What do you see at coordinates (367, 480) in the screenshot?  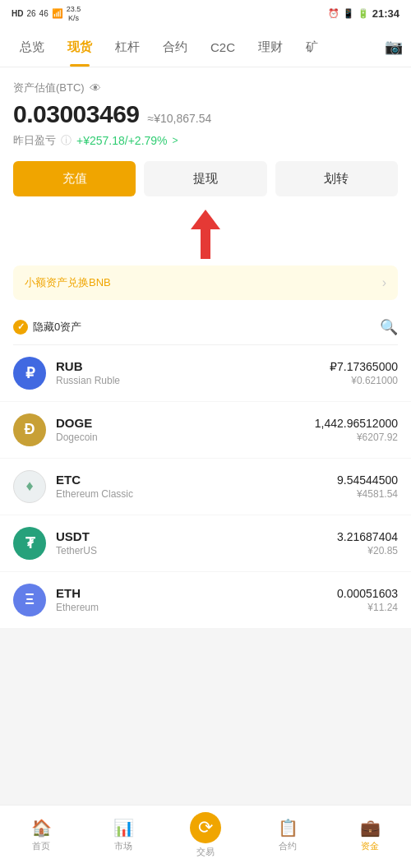 I see `coin-amount-etc: 9.54544500` at bounding box center [367, 480].